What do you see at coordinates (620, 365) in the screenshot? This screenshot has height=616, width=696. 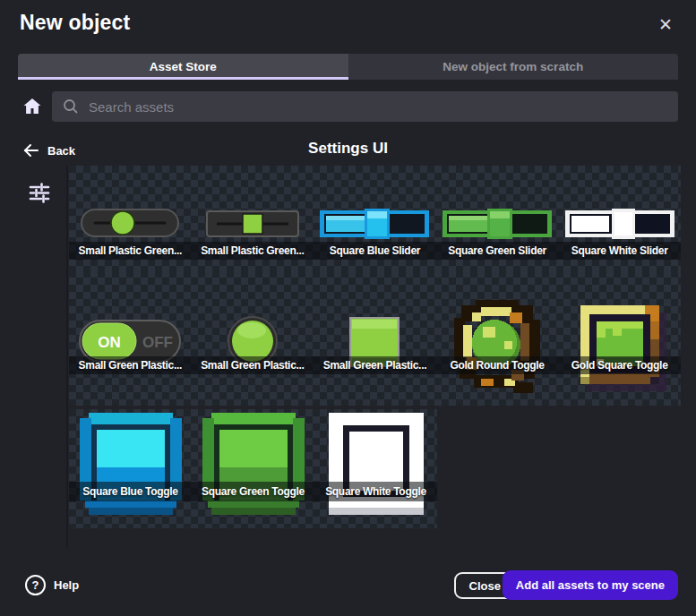 I see `asset-label: Gold Square Toggle` at bounding box center [620, 365].